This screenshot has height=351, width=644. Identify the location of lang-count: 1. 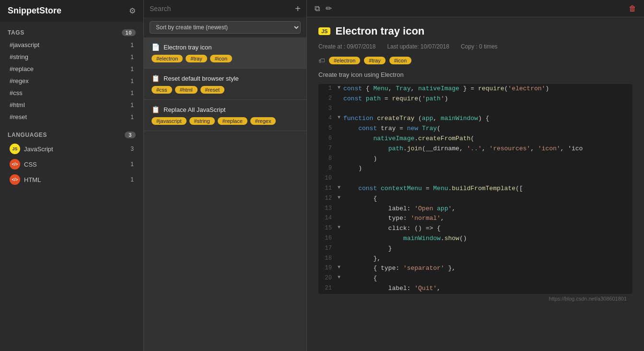
(132, 164).